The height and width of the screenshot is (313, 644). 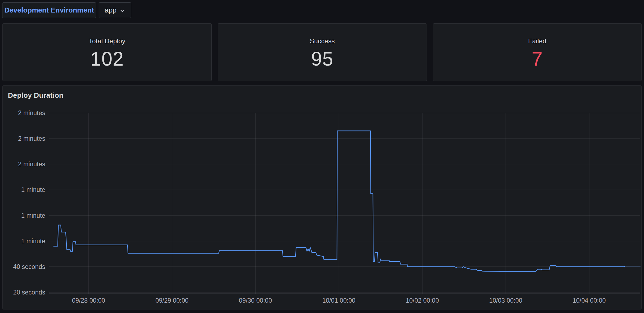 I want to click on stat-title: Total Deploy, so click(x=107, y=41).